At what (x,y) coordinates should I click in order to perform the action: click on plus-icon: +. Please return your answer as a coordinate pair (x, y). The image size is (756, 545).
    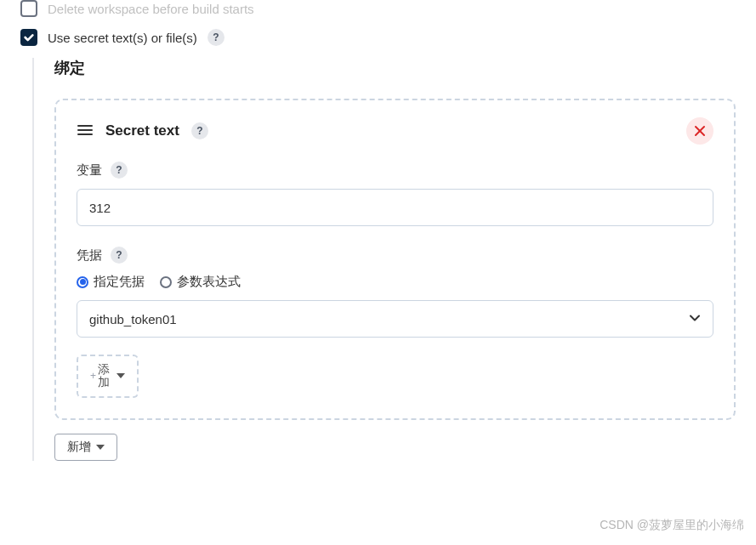
    Looking at the image, I should click on (94, 376).